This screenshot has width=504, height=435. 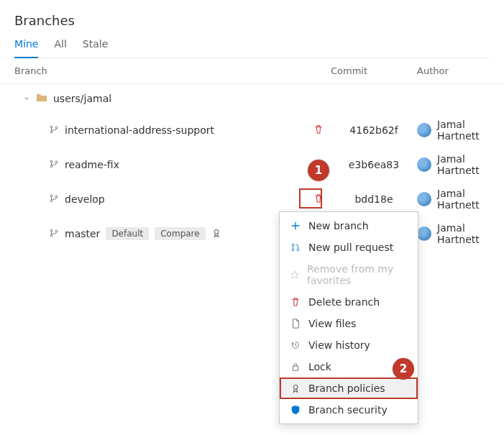 What do you see at coordinates (82, 234) in the screenshot?
I see `branch-name: master` at bounding box center [82, 234].